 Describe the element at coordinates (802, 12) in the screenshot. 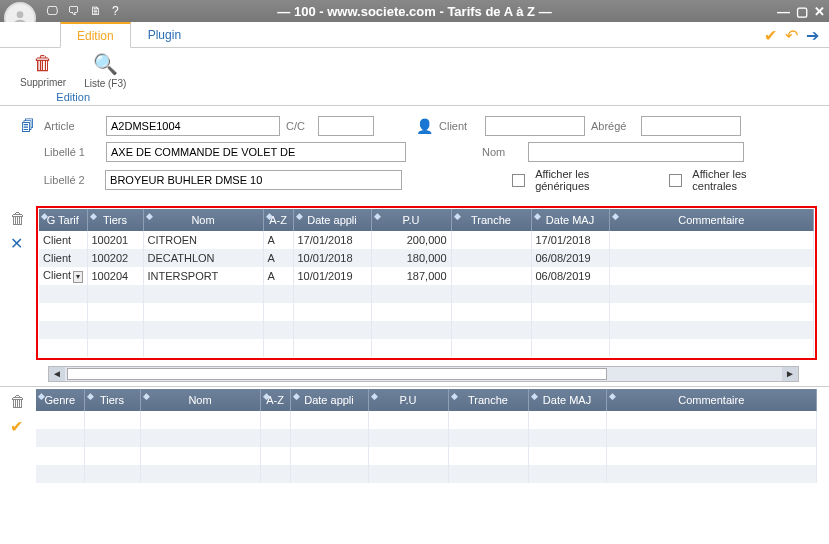

I see `maximize-icon: ▢` at that location.